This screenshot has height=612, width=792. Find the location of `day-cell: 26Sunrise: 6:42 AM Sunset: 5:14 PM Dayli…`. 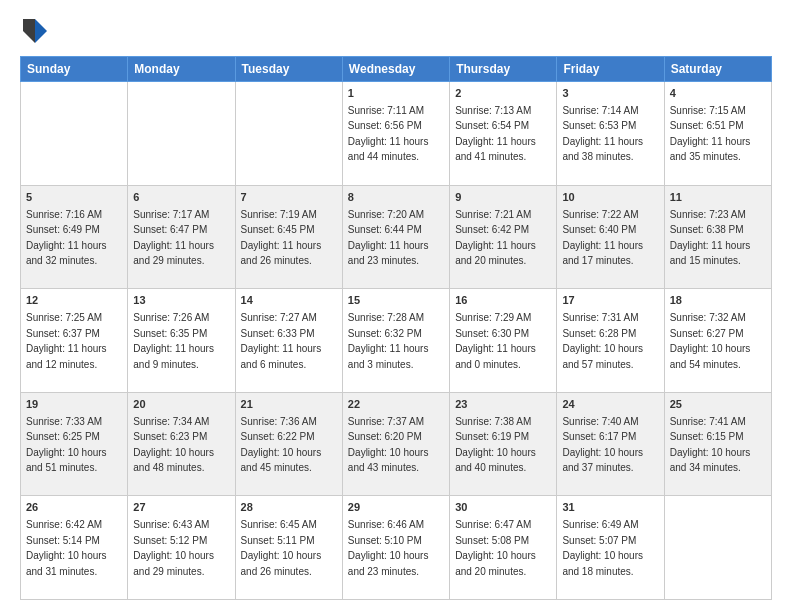

day-cell: 26Sunrise: 6:42 AM Sunset: 5:14 PM Dayli… is located at coordinates (74, 548).